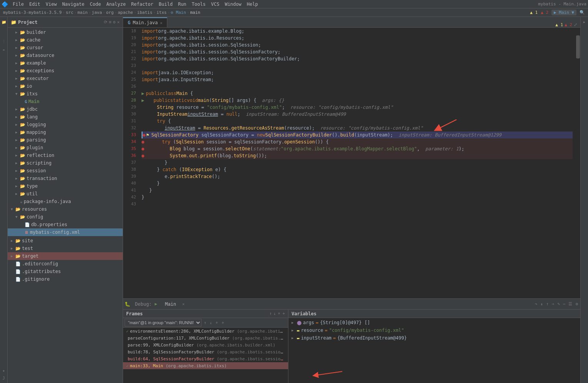  Describe the element at coordinates (116, 4) in the screenshot. I see `menu-analyze: Analyze` at that location.